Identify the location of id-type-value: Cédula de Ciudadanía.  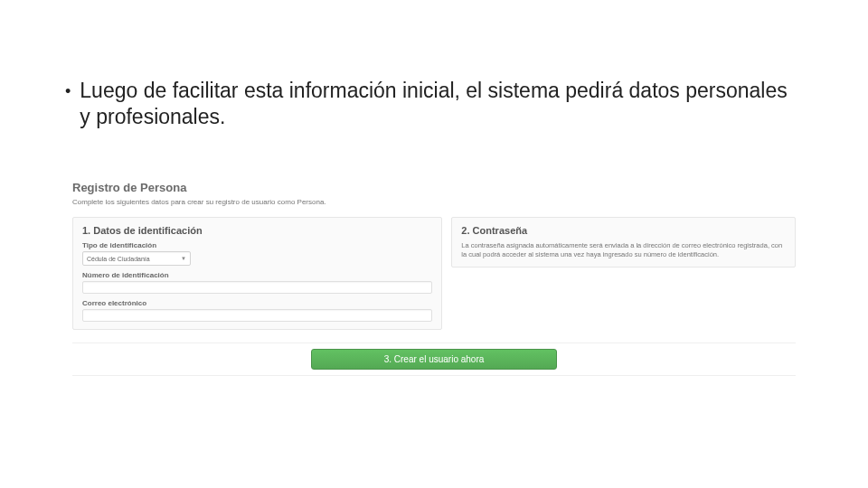
(118, 258).